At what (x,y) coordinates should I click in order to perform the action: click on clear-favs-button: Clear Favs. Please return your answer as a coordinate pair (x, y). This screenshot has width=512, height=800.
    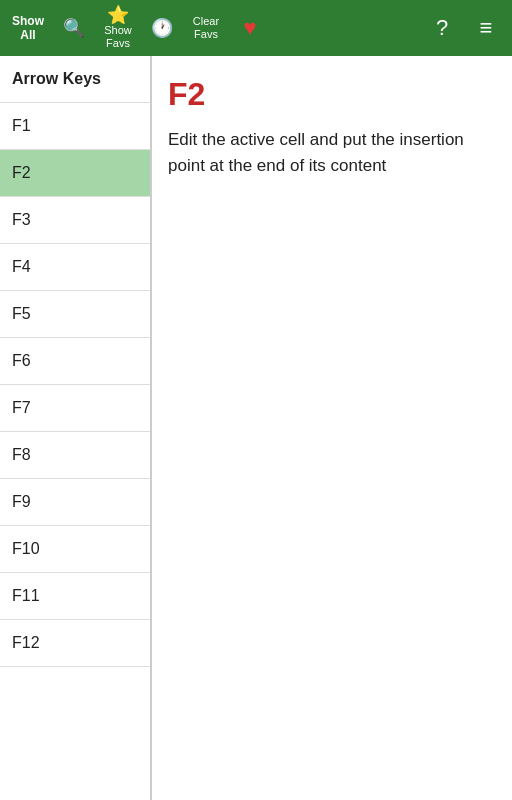
    Looking at the image, I should click on (206, 28).